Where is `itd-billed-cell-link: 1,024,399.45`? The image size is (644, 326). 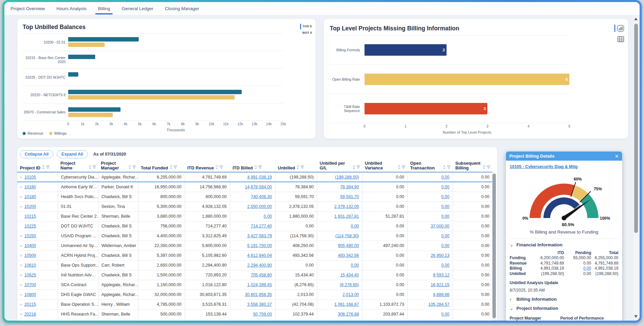
itd-billed-cell-link: 1,024,399.45 is located at coordinates (260, 285).